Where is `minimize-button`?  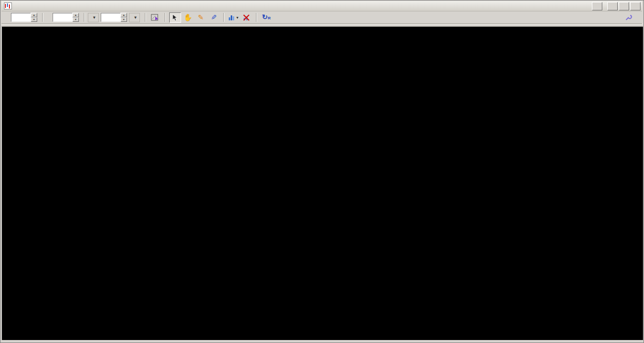 minimize-button is located at coordinates (612, 6).